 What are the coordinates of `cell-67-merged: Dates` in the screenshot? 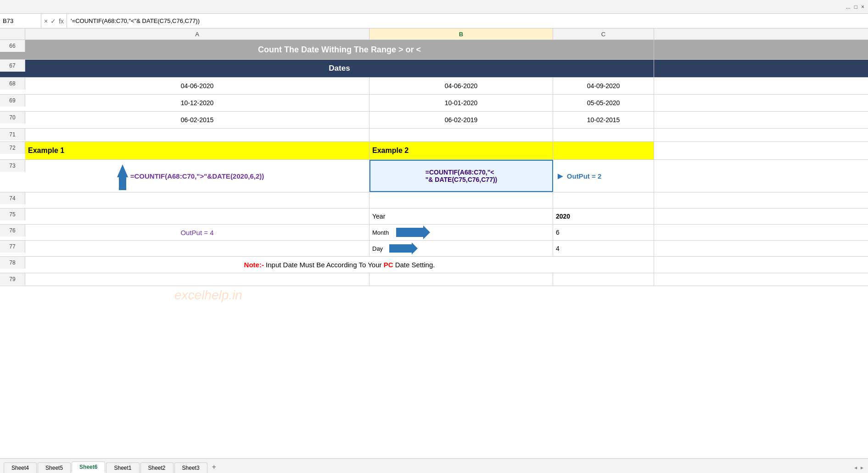 It's located at (340, 68).